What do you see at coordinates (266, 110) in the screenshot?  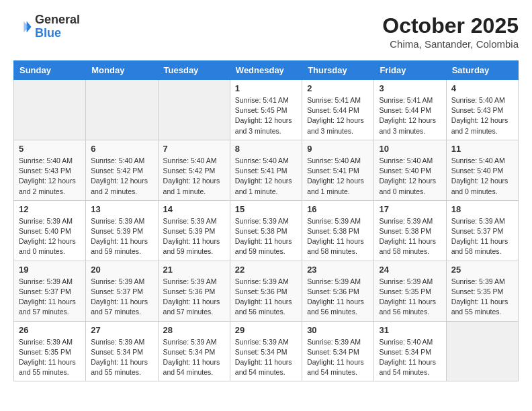 I see `calendar-week-row: 1Sunrise: 5:41 AMSunset: 5:45 PMDaylight…` at bounding box center [266, 110].